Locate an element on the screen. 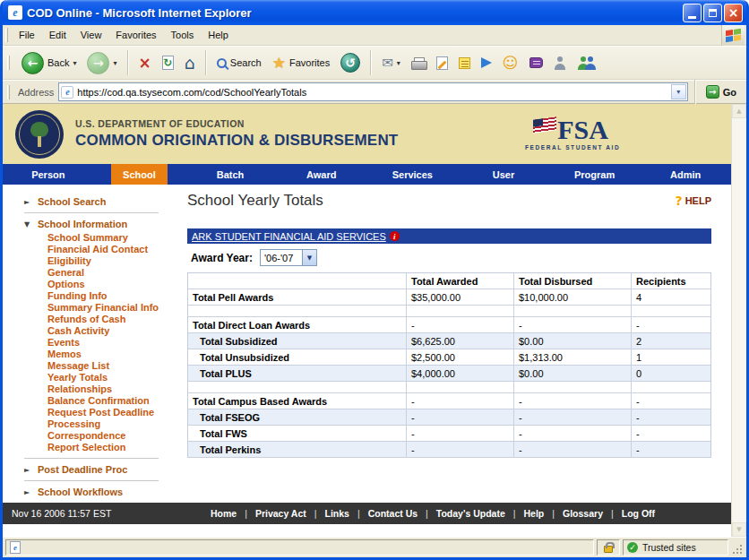 The image size is (749, 560). fsa-letters: FSA is located at coordinates (582, 131).